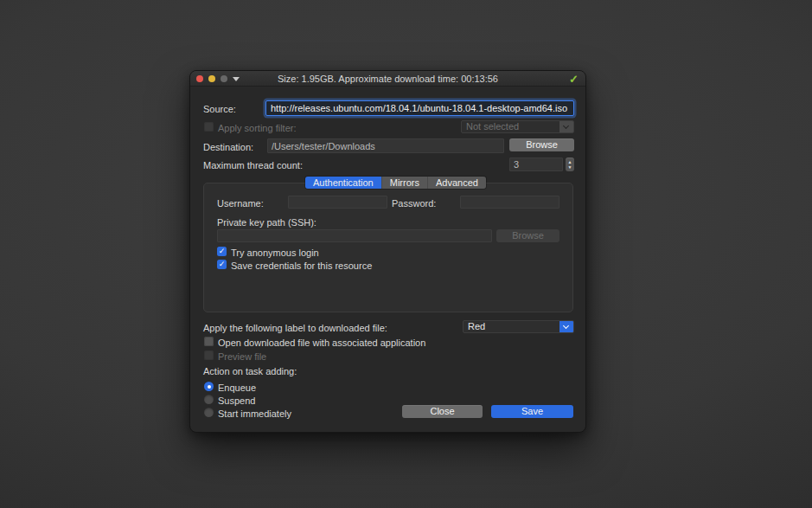  I want to click on save-button: Save, so click(533, 412).